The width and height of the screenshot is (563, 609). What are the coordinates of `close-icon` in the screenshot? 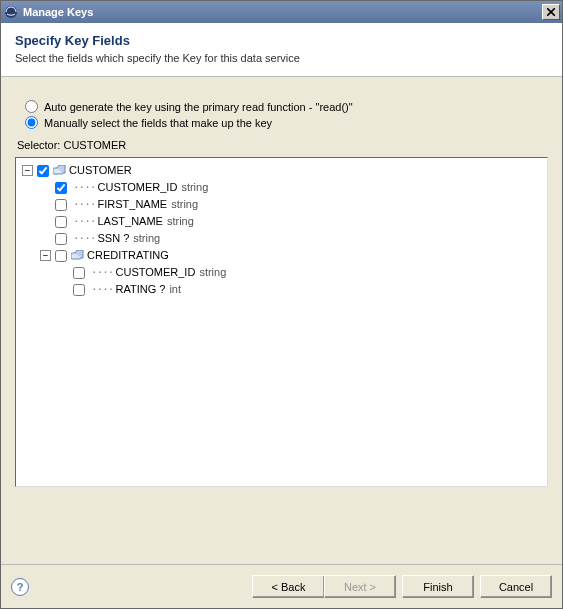 It's located at (551, 12).